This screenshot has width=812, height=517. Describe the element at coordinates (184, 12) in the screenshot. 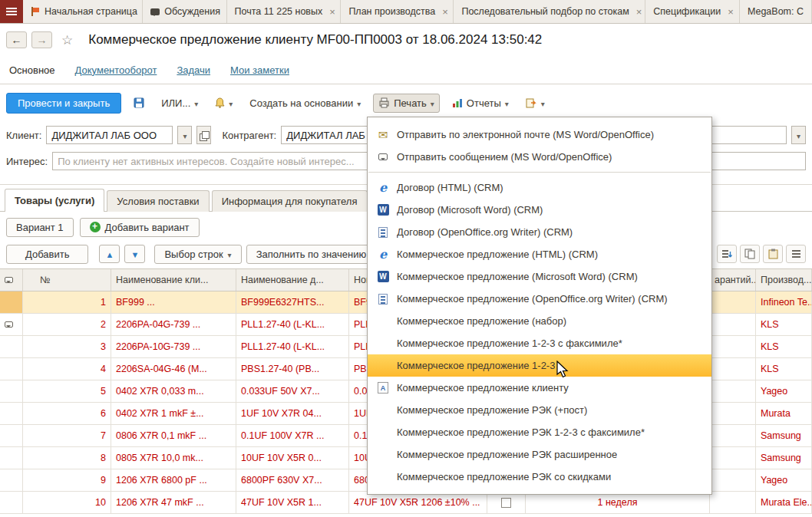

I see `tab-discussions: Обсуждения` at that location.